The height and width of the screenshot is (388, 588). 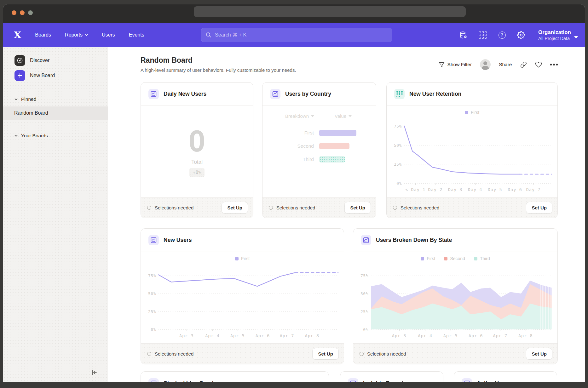 I want to click on legend-item: Second, so click(x=454, y=259).